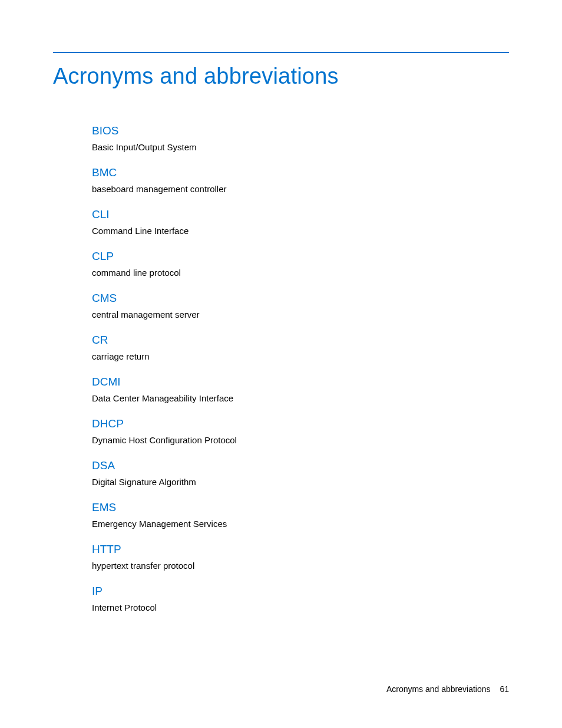 The height and width of the screenshot is (728, 562). What do you see at coordinates (300, 549) in the screenshot?
I see `glossary-term: HTTP` at bounding box center [300, 549].